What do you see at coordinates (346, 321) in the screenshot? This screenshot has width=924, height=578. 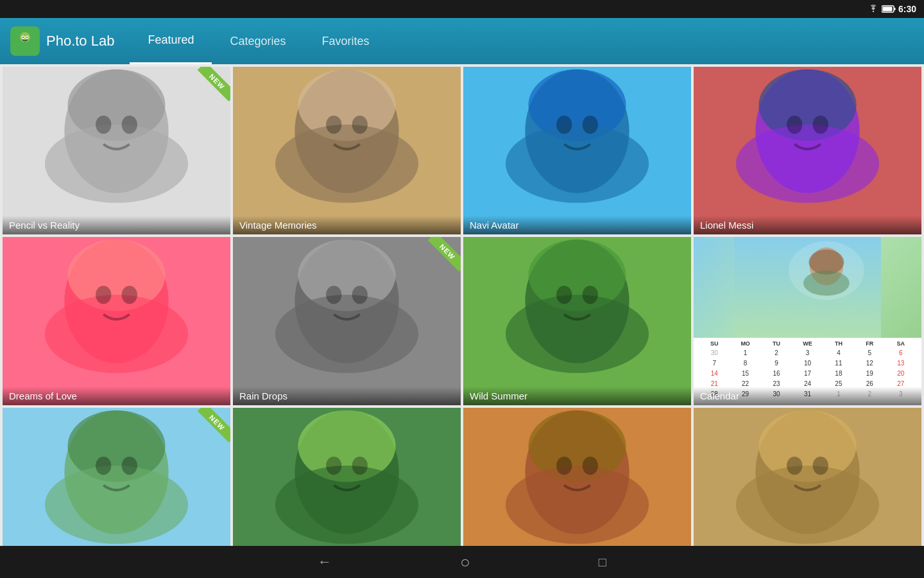 I see `grid-item-rain-drops: Rain Drops` at bounding box center [346, 321].